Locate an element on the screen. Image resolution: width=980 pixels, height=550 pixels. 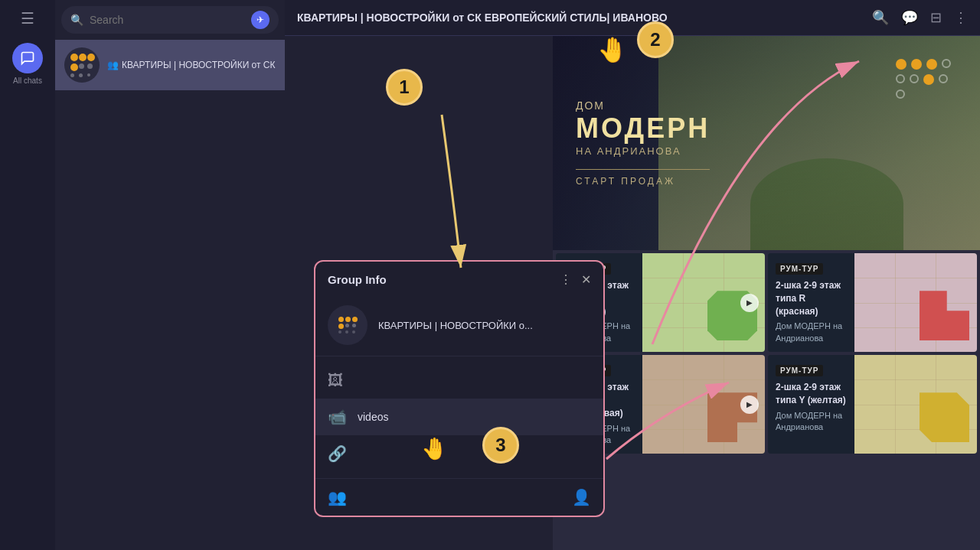
videos-label: videos is located at coordinates (373, 417).